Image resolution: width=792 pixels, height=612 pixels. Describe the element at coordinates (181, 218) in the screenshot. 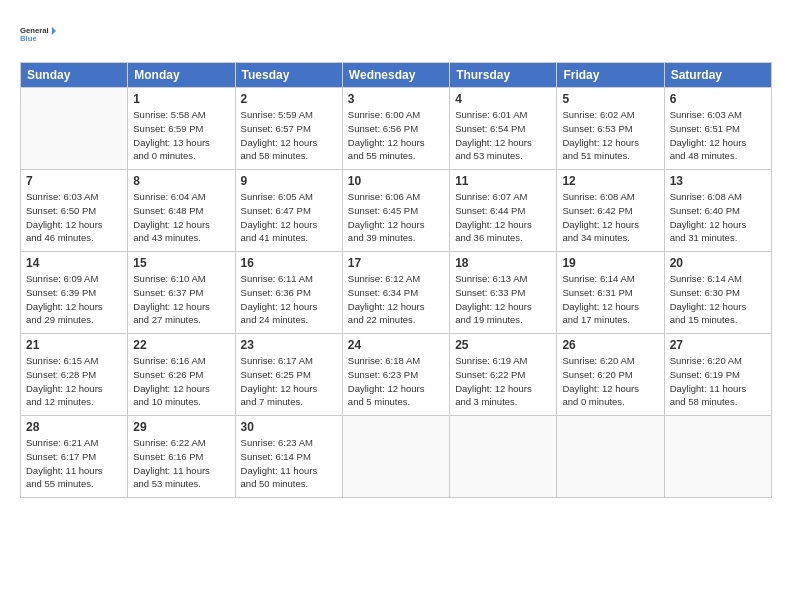

I see `day-info: Sunrise: 6:04 AMSunset: 6:48 PMDaylight:…` at that location.